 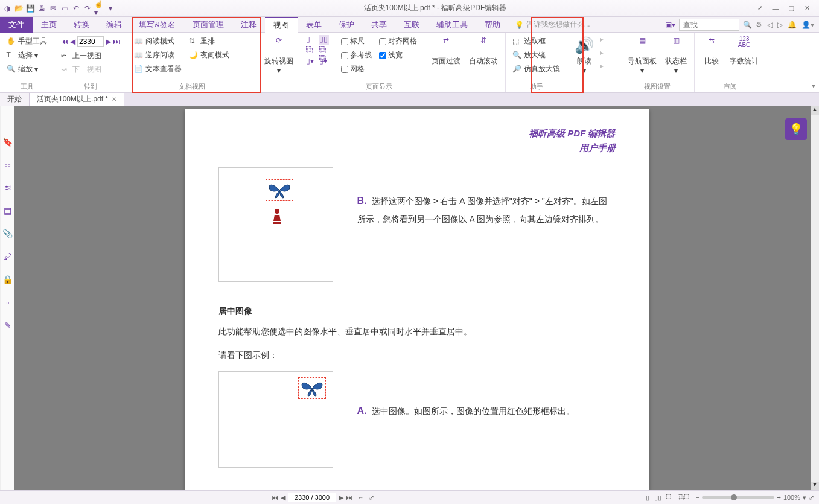 I want to click on two-cont-icon: ⿻⿻, so click(x=324, y=51).